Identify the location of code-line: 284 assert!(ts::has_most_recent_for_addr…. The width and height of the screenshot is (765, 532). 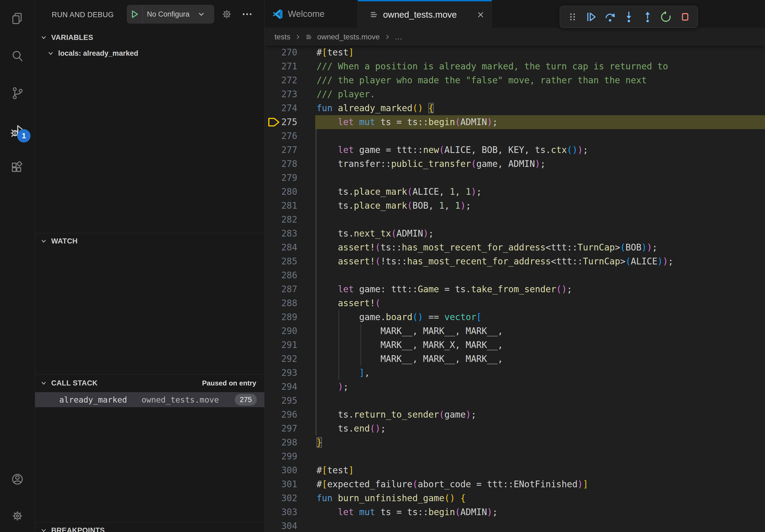
(514, 248).